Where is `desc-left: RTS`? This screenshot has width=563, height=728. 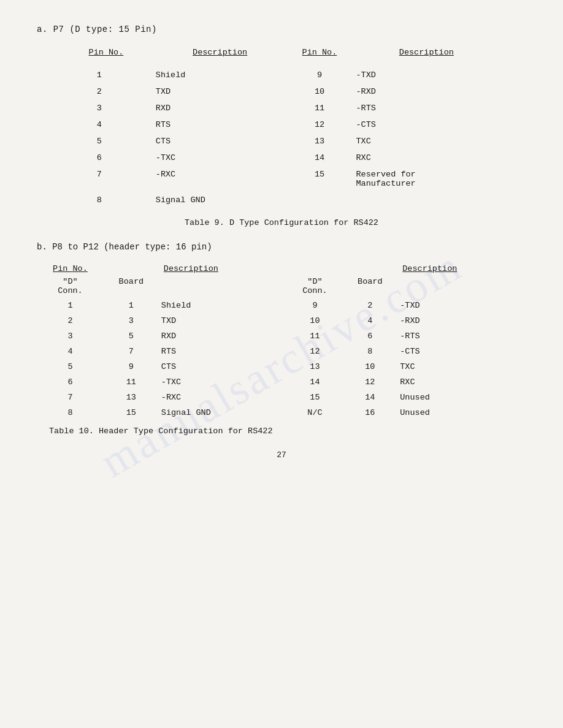
desc-left: RTS is located at coordinates (223, 352).